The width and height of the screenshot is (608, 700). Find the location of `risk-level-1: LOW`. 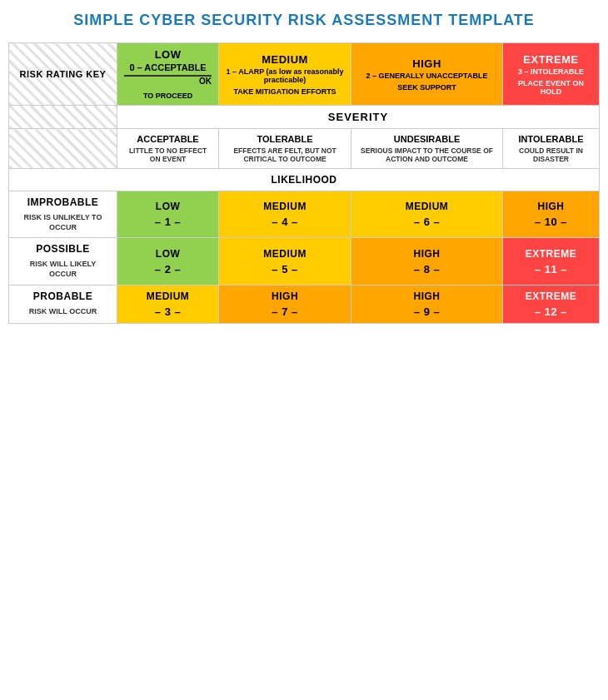

risk-level-1: LOW is located at coordinates (168, 206).